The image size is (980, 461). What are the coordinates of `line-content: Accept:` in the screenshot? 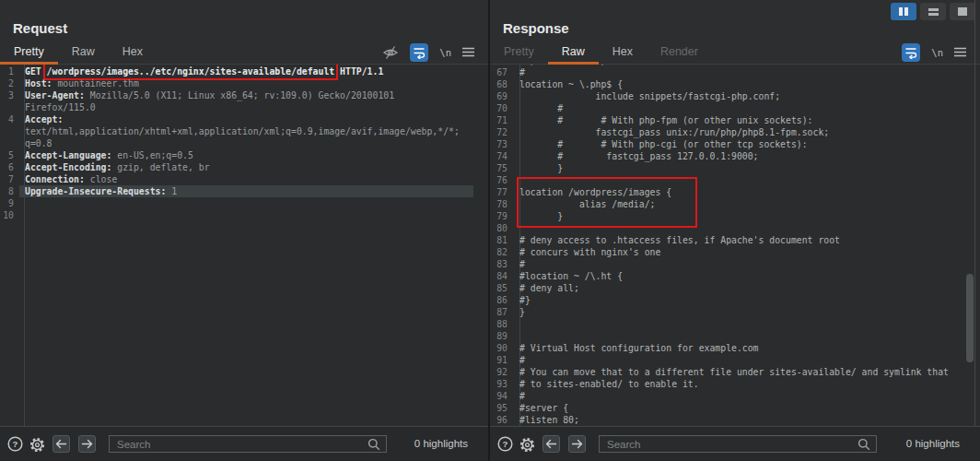 It's located at (254, 120).